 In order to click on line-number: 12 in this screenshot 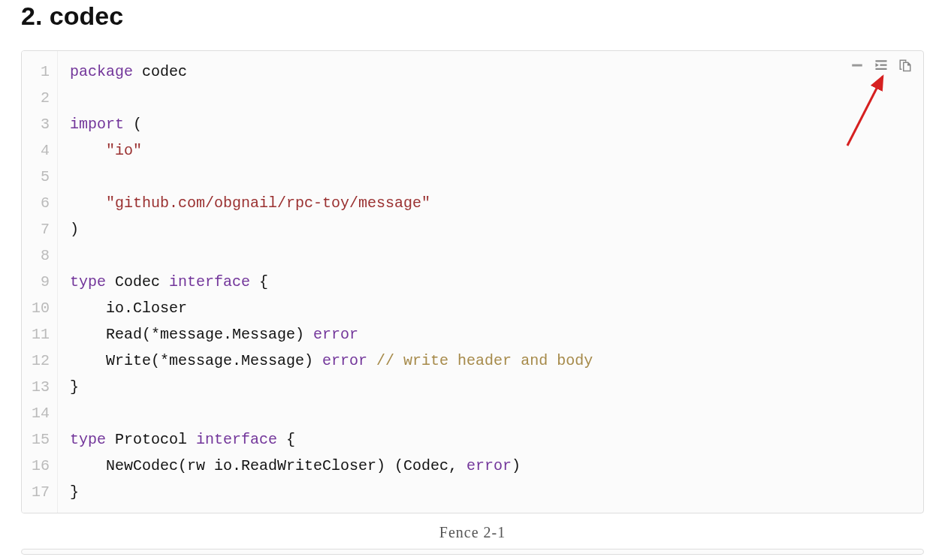, I will do `click(39, 360)`.